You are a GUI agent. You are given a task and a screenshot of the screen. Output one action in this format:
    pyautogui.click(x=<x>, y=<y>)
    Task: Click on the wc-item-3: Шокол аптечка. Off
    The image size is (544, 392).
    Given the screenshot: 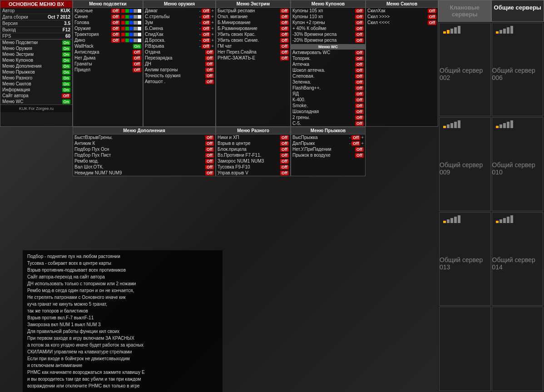 What is the action you would take?
    pyautogui.click(x=328, y=70)
    